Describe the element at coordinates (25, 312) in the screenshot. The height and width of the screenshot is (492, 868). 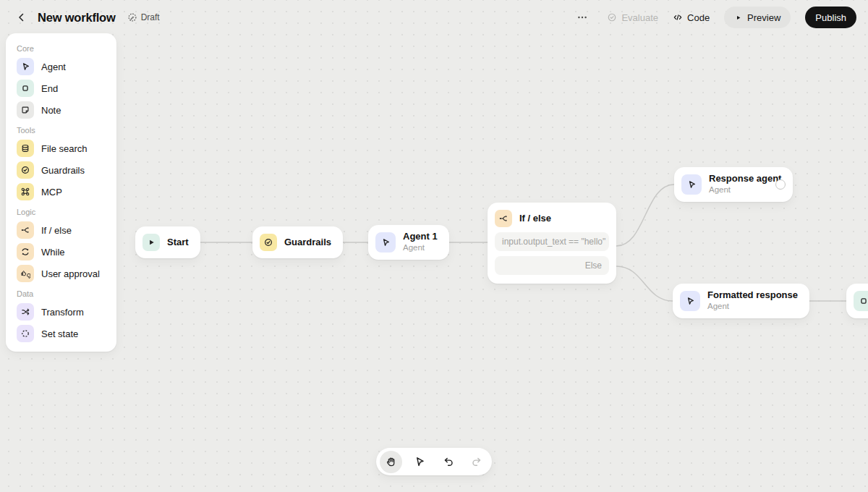
I see `shuffle-icon` at that location.